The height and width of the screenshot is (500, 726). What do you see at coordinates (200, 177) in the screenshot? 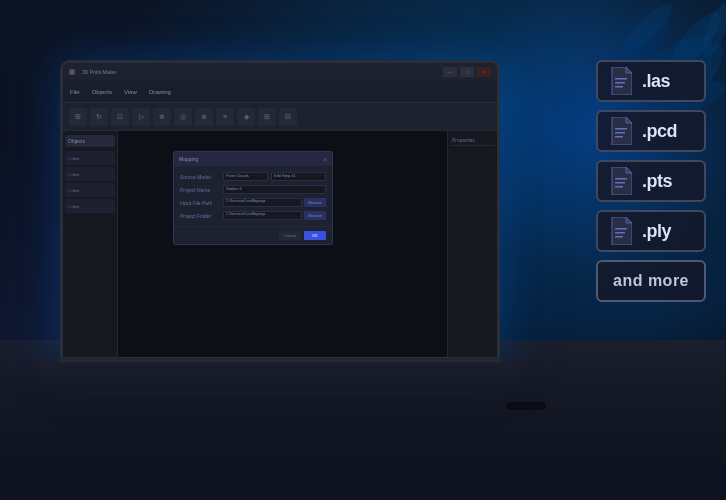
I see `dialog-label-source: Source Model` at bounding box center [200, 177].